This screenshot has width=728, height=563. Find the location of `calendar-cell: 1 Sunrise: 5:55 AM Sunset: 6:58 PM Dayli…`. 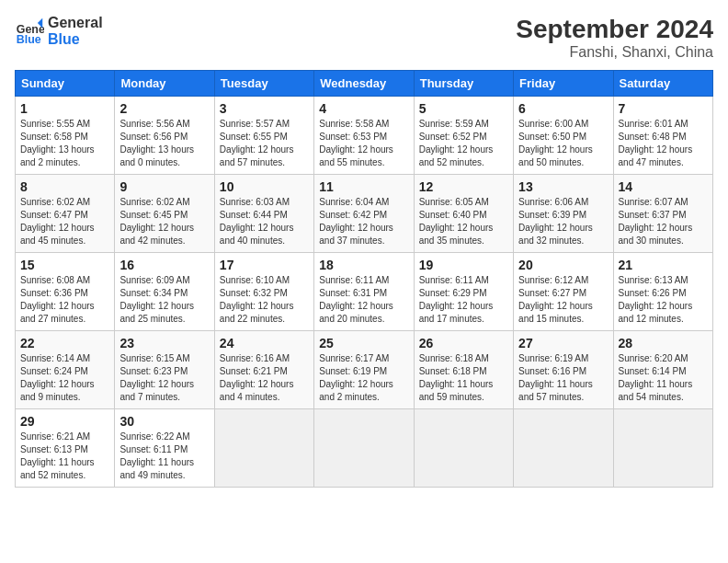

calendar-cell: 1 Sunrise: 5:55 AM Sunset: 6:58 PM Dayli… is located at coordinates (65, 136).